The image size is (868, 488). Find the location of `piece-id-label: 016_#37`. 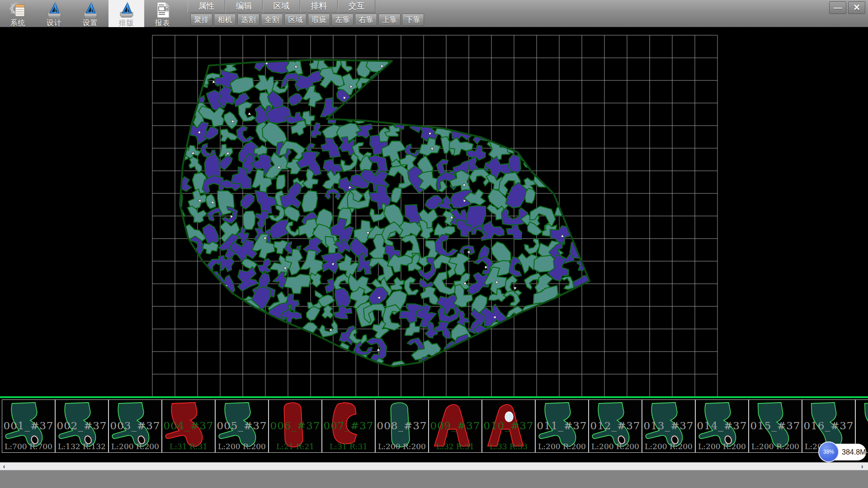

piece-id-label: 016_#37 is located at coordinates (829, 426).